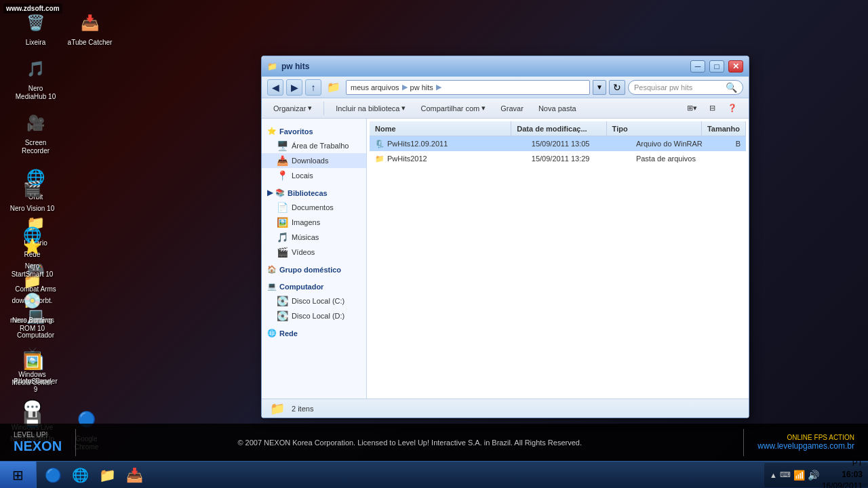  What do you see at coordinates (280, 192) in the screenshot?
I see `bibliotecas-icon: 📚` at bounding box center [280, 192].